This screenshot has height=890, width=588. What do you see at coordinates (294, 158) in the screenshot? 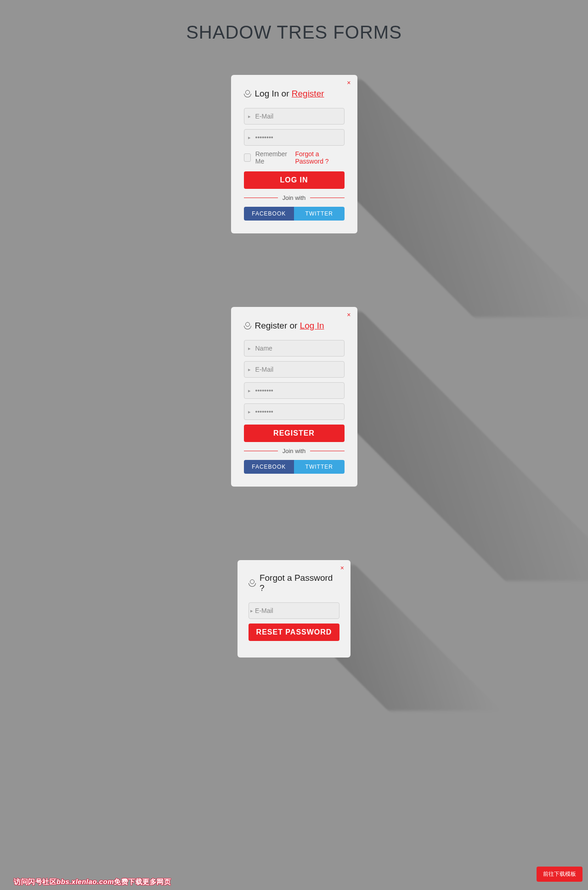
I see `remember-row: Remember Me Forgot a Password ?` at bounding box center [294, 158].